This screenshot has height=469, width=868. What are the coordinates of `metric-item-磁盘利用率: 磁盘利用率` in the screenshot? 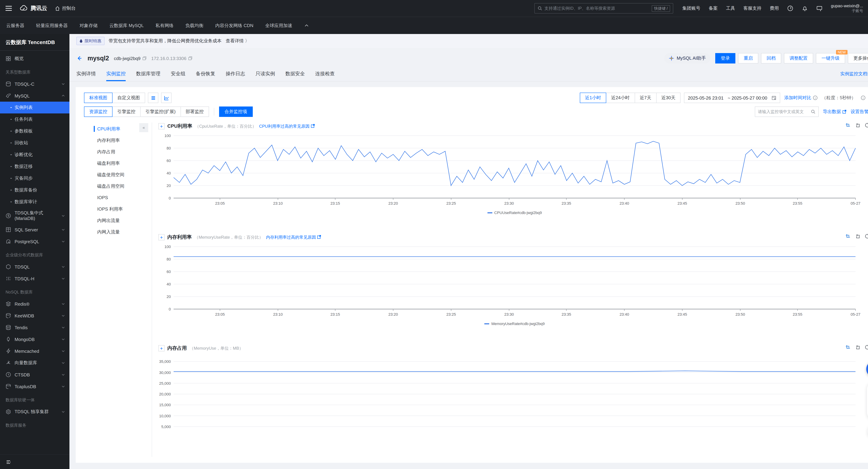 It's located at (118, 163).